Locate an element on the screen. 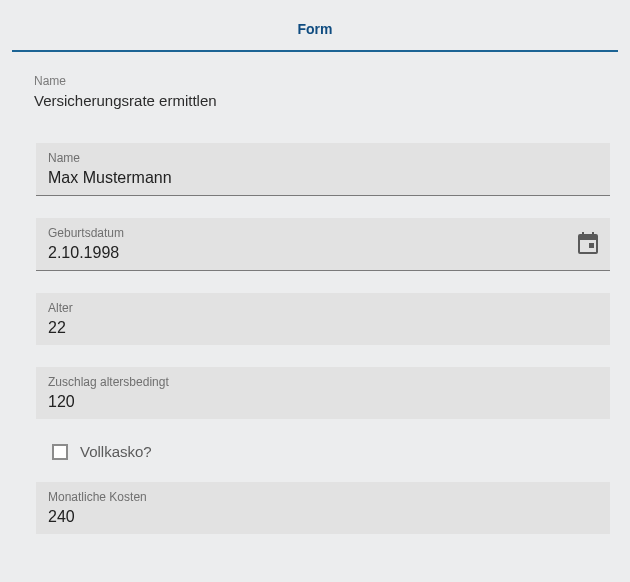 The width and height of the screenshot is (630, 582). age-value: 22 is located at coordinates (323, 328).